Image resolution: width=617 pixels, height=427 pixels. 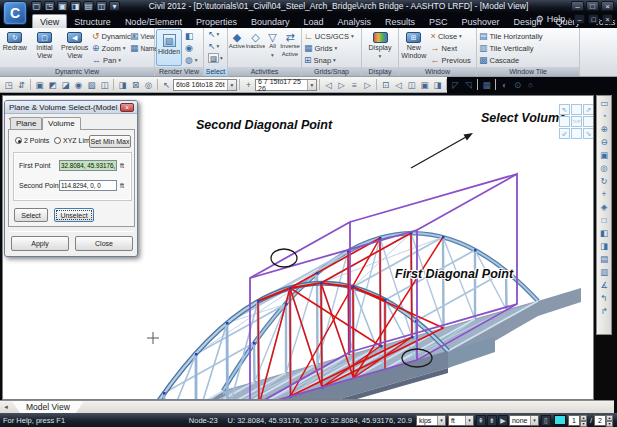 I want to click on display-element-icon: ◫, so click(x=412, y=84).